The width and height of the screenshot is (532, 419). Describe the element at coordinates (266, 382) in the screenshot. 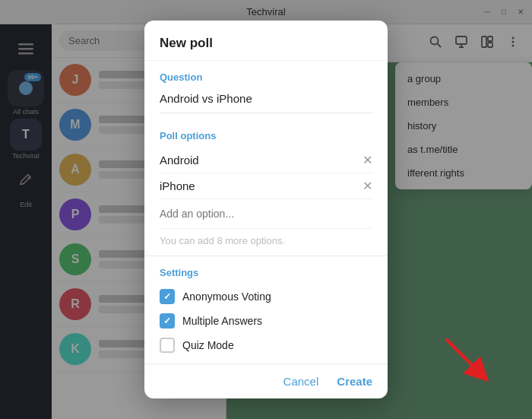

I see `modal-footer: Cancel Create` at that location.